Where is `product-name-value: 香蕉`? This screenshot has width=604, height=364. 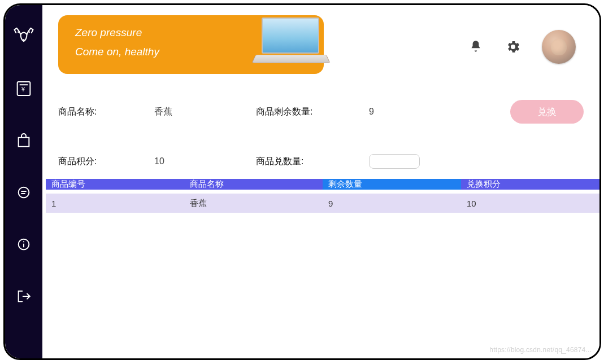 product-name-value: 香蕉 is located at coordinates (205, 112).